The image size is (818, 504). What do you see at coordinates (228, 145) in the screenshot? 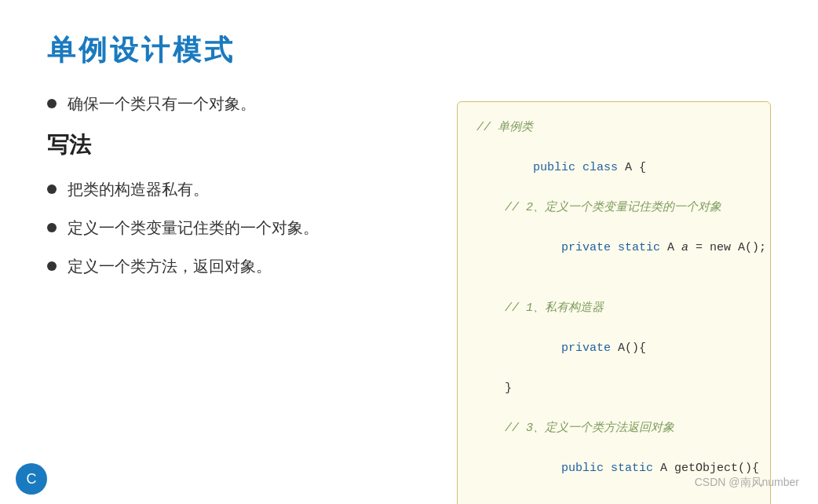
I see `section-heading: 写法` at bounding box center [228, 145].